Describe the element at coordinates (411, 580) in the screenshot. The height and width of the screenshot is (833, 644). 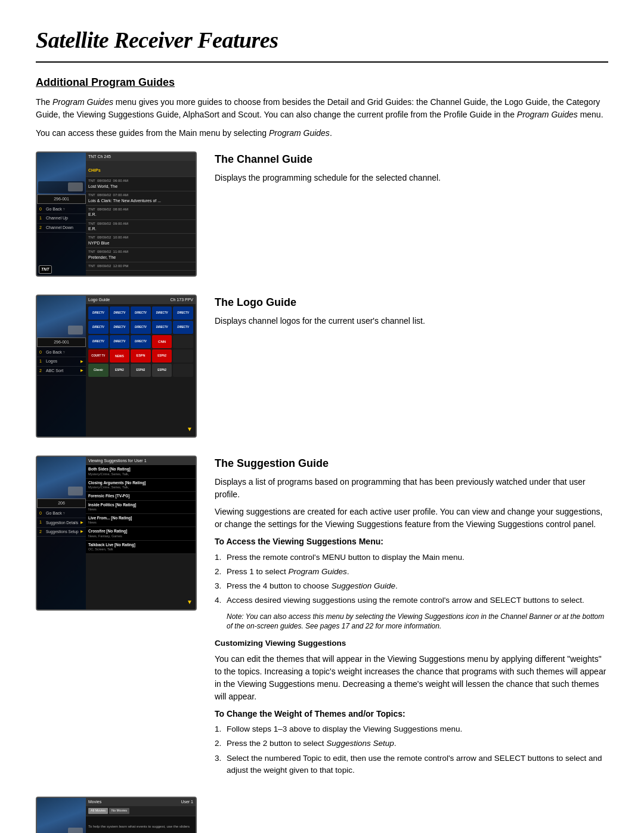
I see `access-steps: Press the remote control's MENU button t…` at that location.